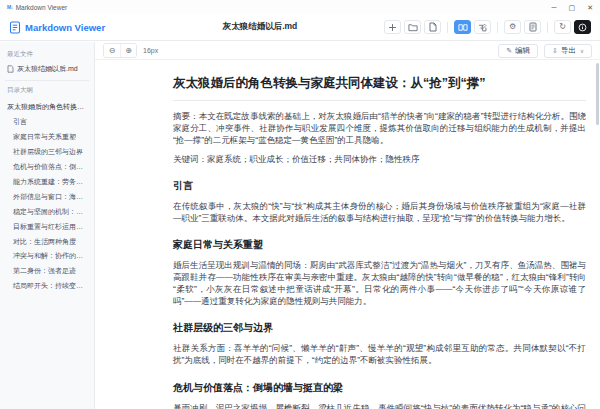 This screenshot has height=409, width=600. I want to click on markdown-block: 在传统叙事中，灰太狼的“快”与“技”构成其主体身份的核心；婚后其身份场域与价值秩…, so click(380, 212).